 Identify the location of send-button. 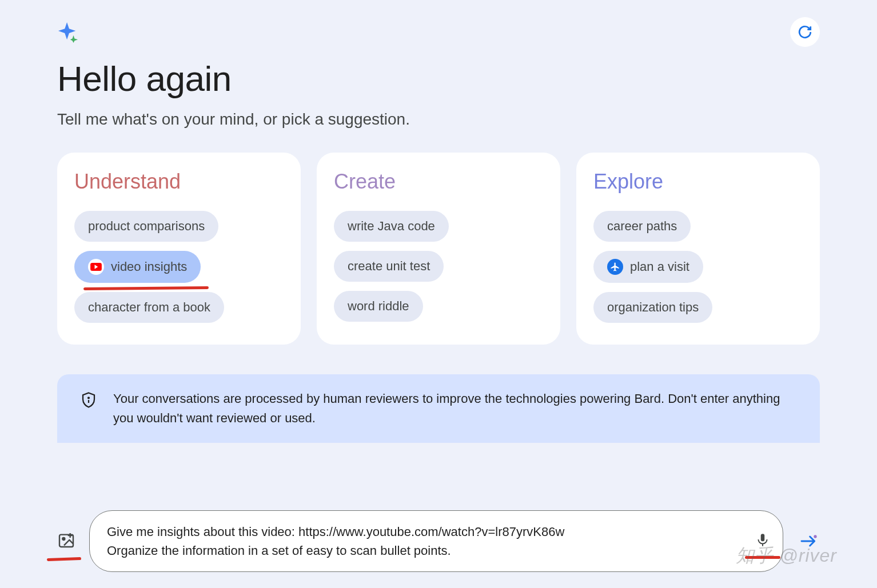
(808, 541).